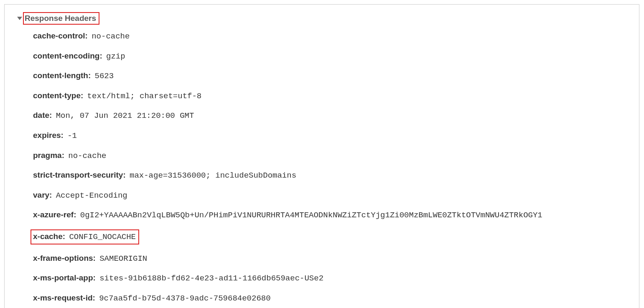  What do you see at coordinates (331, 196) in the screenshot?
I see `header-row-vary: vary Accept-Encoding` at bounding box center [331, 196].